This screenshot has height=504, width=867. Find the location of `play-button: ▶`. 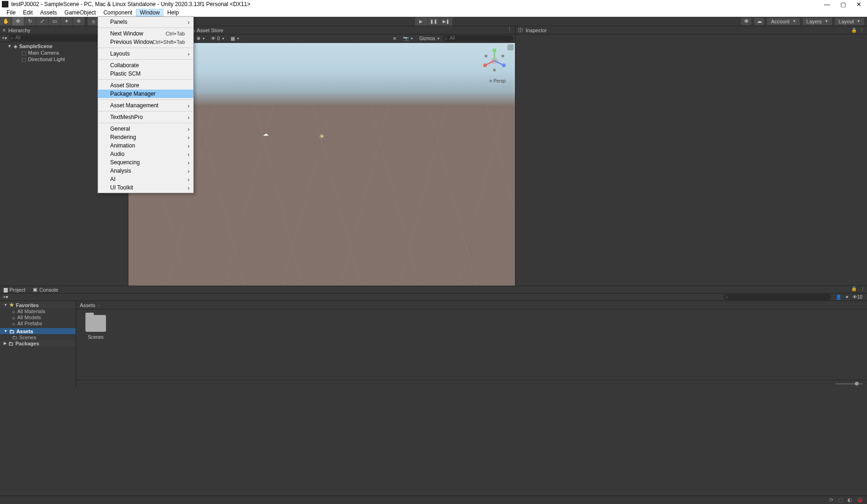

play-button: ▶ is located at coordinates (421, 21).